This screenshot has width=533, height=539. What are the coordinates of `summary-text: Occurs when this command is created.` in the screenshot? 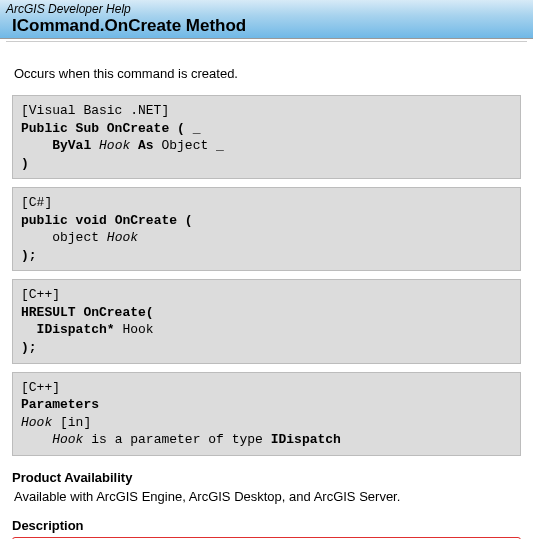 It's located at (266, 74).